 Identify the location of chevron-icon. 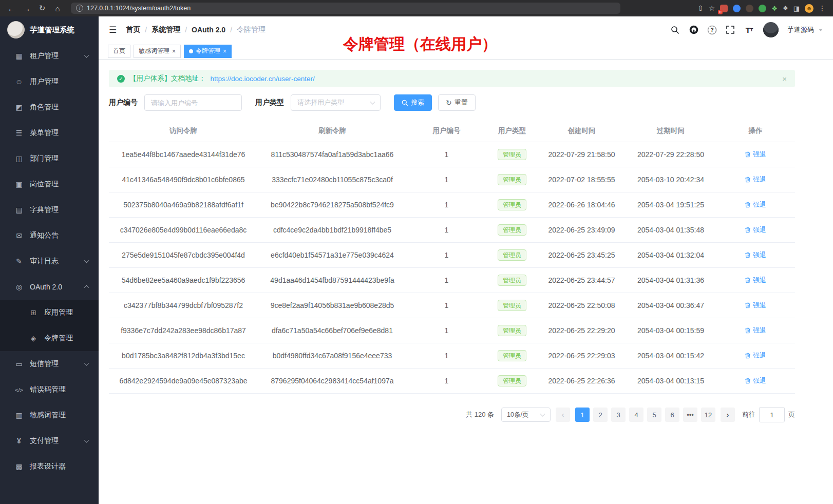
(87, 55).